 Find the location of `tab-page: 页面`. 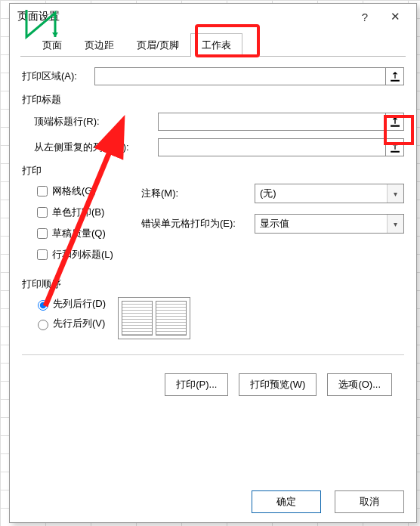

tab-page: 页面 is located at coordinates (52, 45).